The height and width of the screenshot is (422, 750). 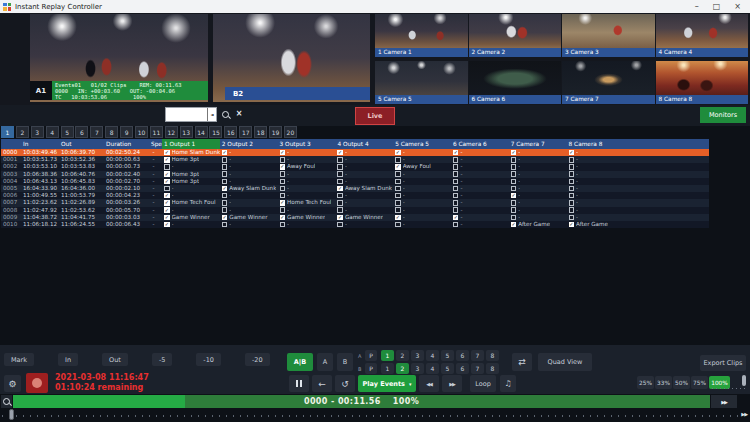 What do you see at coordinates (432, 368) in the screenshot?
I see `cam-b-4: 4` at bounding box center [432, 368].